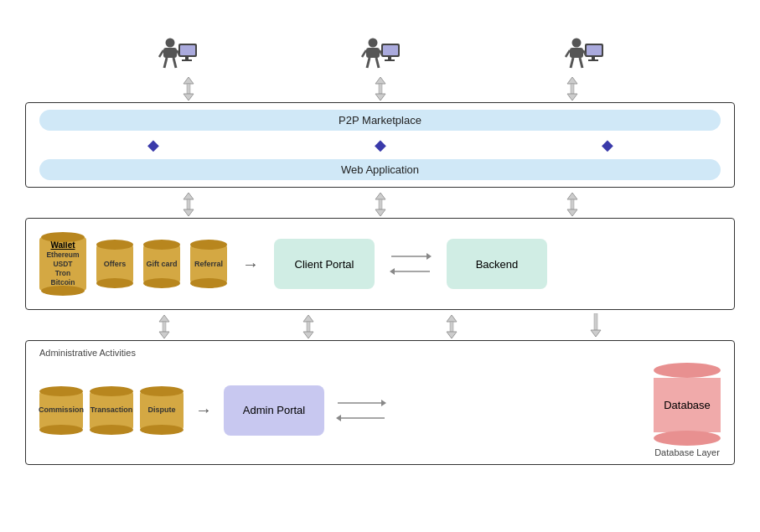 The width and height of the screenshot is (760, 532). Describe the element at coordinates (61, 411) in the screenshot. I see `commission-label: Commission` at that location.